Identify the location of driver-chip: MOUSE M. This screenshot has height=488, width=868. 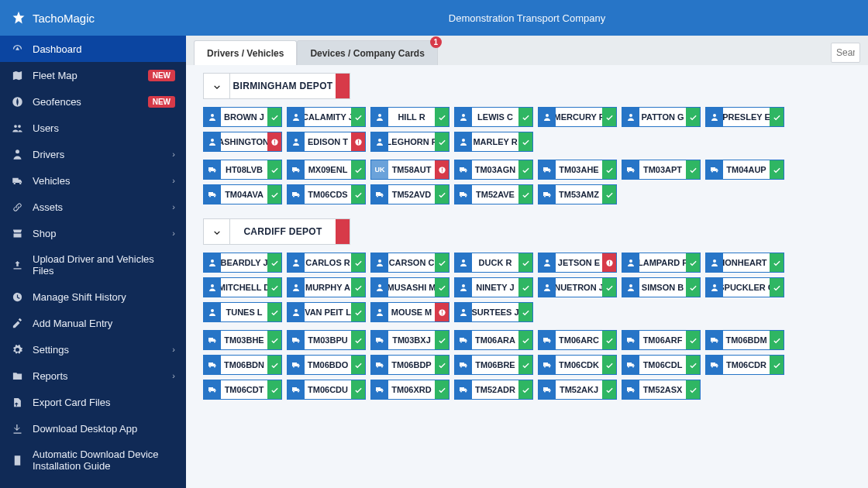
(410, 312).